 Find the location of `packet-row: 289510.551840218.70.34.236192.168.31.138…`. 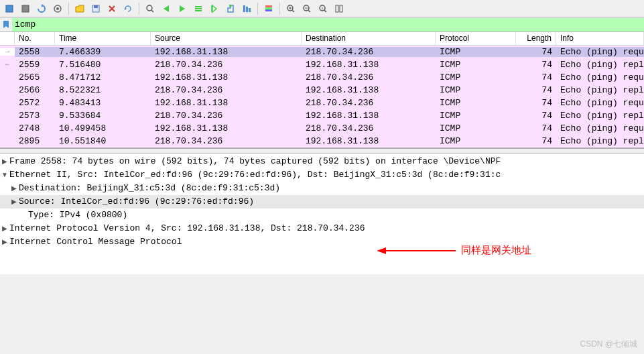

packet-row: 289510.551840218.70.34.236192.168.31.138… is located at coordinates (322, 141).